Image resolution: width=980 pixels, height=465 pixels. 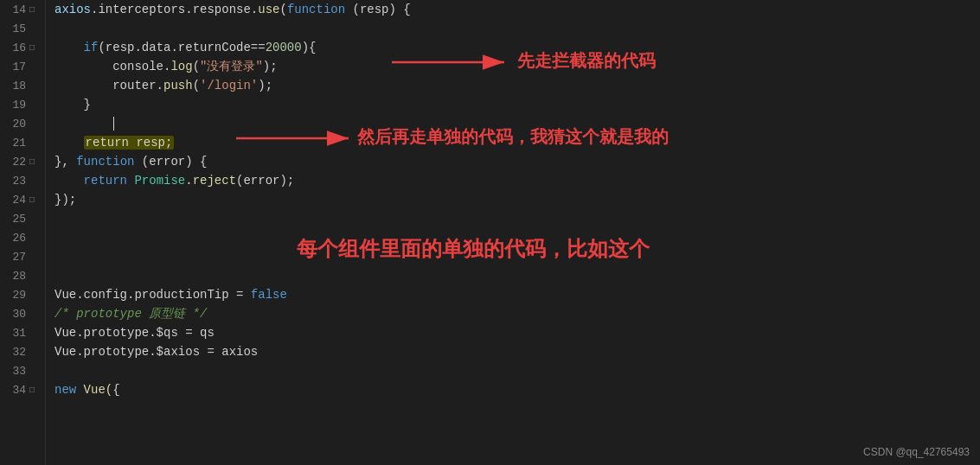 What do you see at coordinates (22, 276) in the screenshot?
I see `line-number-row: 28` at bounding box center [22, 276].